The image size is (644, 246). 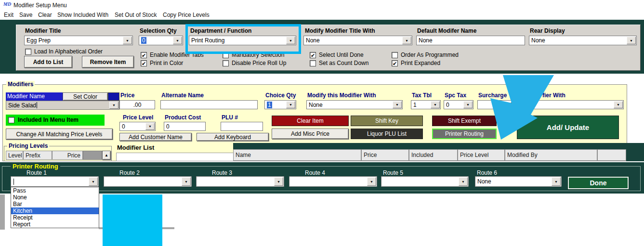 What do you see at coordinates (55, 204) in the screenshot?
I see `dropdown-item-bar: Bar` at bounding box center [55, 204].